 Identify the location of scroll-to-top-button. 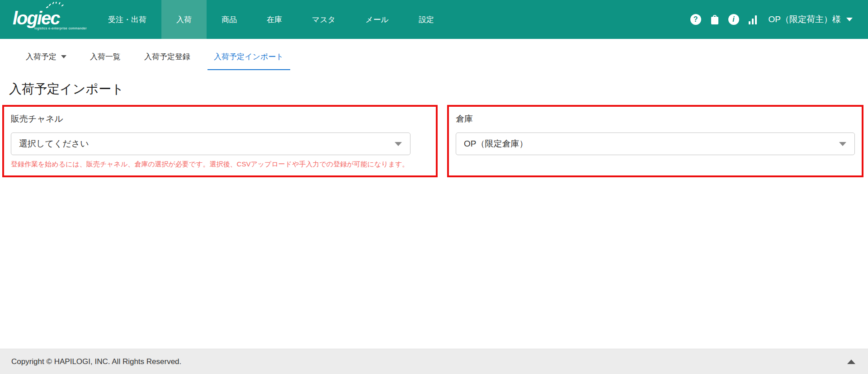
(851, 362).